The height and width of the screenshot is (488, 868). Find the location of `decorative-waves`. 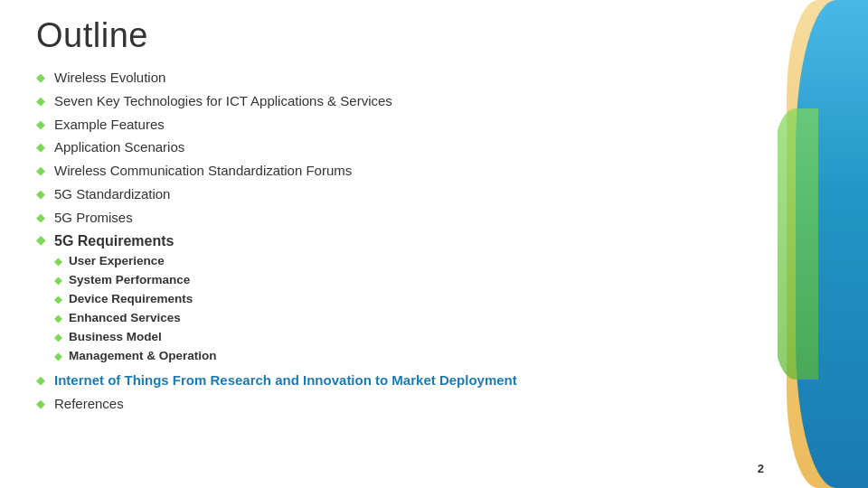

decorative-waves is located at coordinates (823, 244).